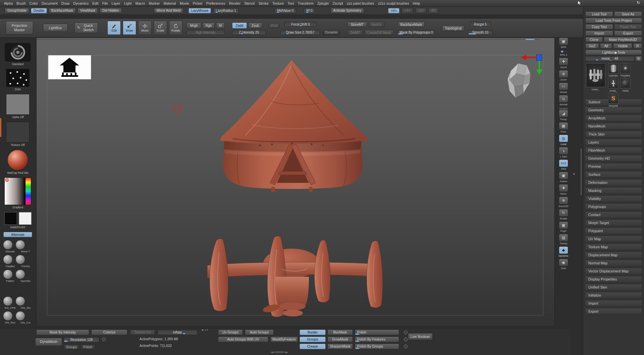 The image size is (644, 355). What do you see at coordinates (340, 340) in the screenshot?
I see `blur-growmask-button: GrowMask` at bounding box center [340, 340].